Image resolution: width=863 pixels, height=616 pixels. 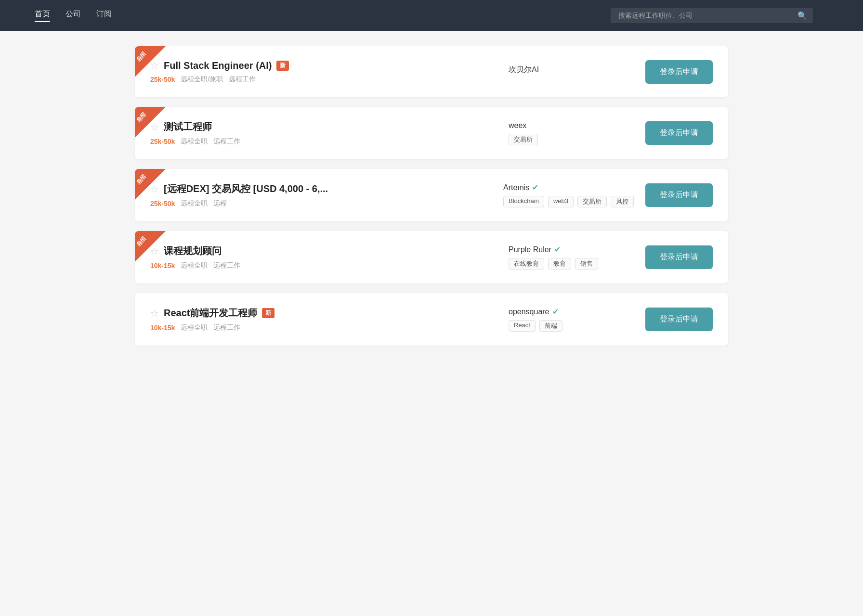 What do you see at coordinates (324, 127) in the screenshot?
I see `job-title-row: ☆ 测试工程师` at bounding box center [324, 127].